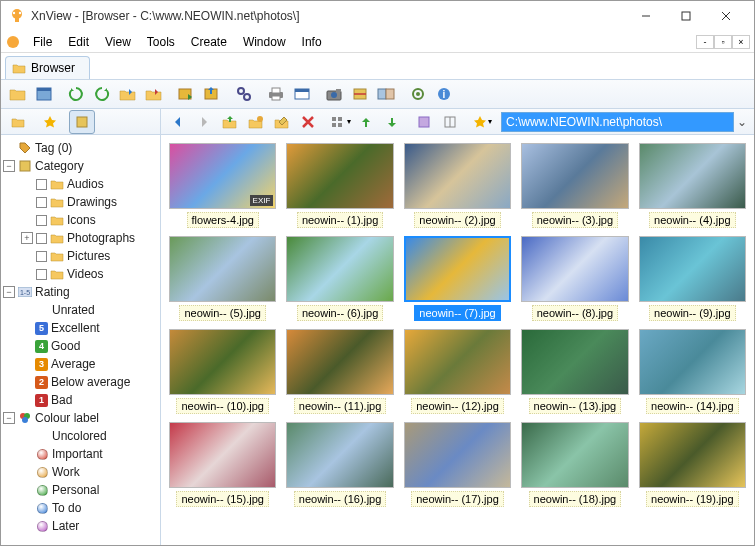  What do you see at coordinates (222, 313) in the screenshot?
I see `thumbnail-filename: neowin-- (5).jpg` at bounding box center [222, 313].